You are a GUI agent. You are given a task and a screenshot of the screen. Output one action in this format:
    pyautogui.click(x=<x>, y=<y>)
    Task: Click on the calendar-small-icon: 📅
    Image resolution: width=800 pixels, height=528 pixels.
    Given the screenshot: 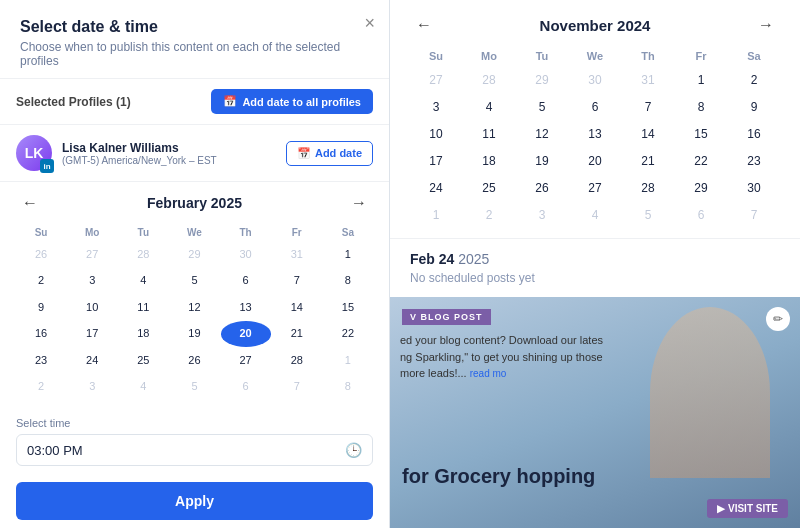 What is the action you would take?
    pyautogui.click(x=304, y=154)
    